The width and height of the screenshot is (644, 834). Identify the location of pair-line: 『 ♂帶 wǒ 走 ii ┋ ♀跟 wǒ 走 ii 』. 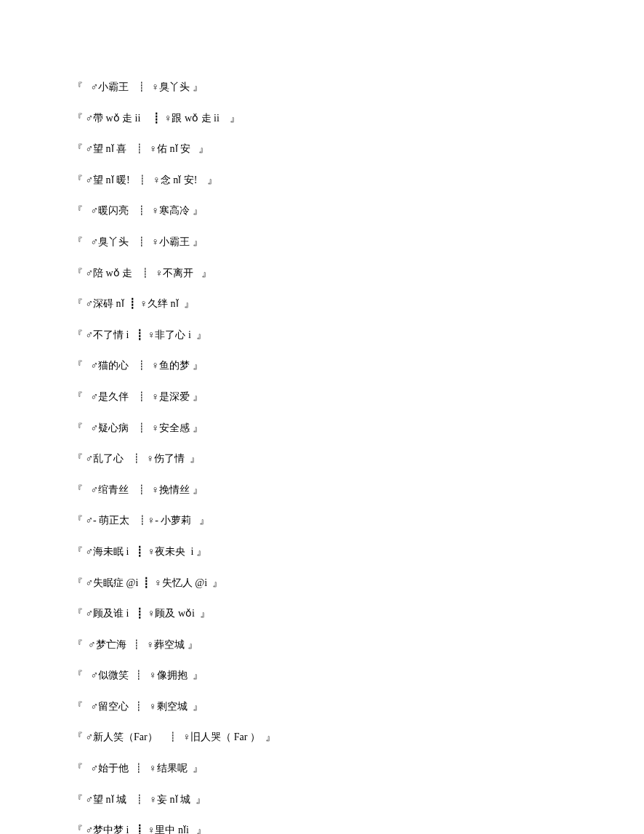
(322, 119).